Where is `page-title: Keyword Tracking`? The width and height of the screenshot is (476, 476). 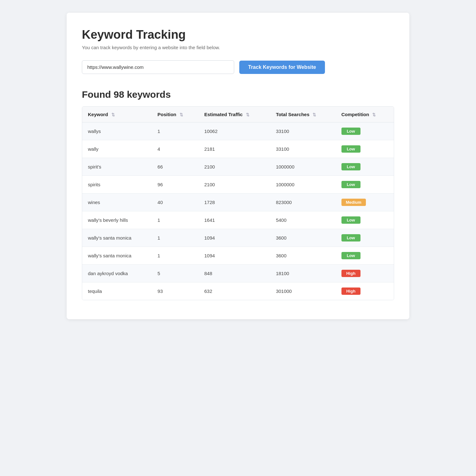 page-title: Keyword Tracking is located at coordinates (238, 35).